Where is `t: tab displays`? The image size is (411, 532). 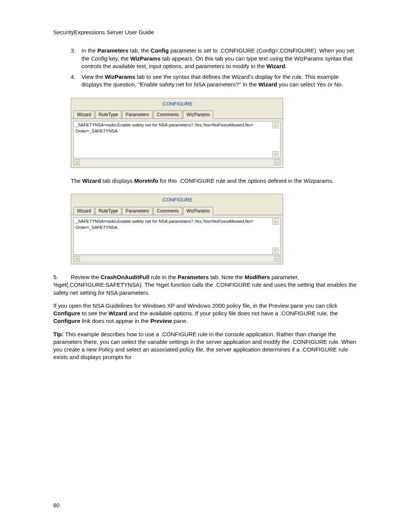
t: tab displays is located at coordinates (118, 181).